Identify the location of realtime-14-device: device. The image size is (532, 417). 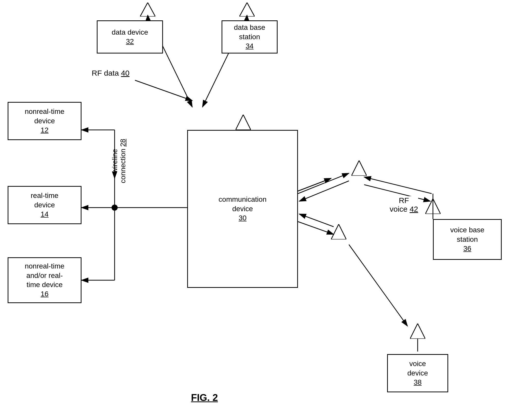
(45, 205).